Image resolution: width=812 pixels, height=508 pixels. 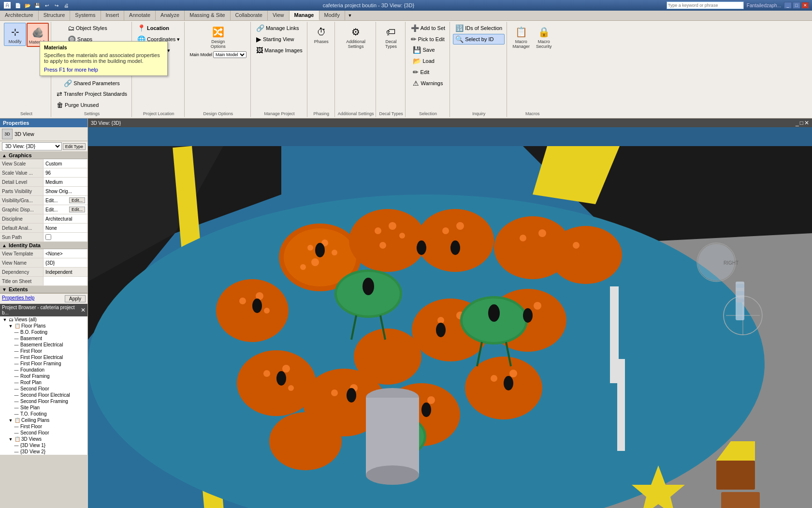 What do you see at coordinates (278, 15) in the screenshot?
I see `tab-view: View` at bounding box center [278, 15].